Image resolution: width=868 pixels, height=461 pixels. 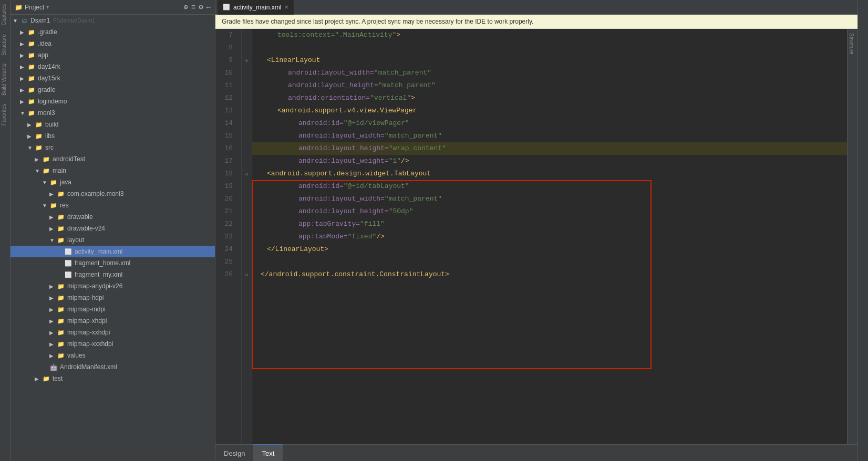 What do you see at coordinates (226, 35) in the screenshot?
I see `line-num-7: 7` at bounding box center [226, 35].